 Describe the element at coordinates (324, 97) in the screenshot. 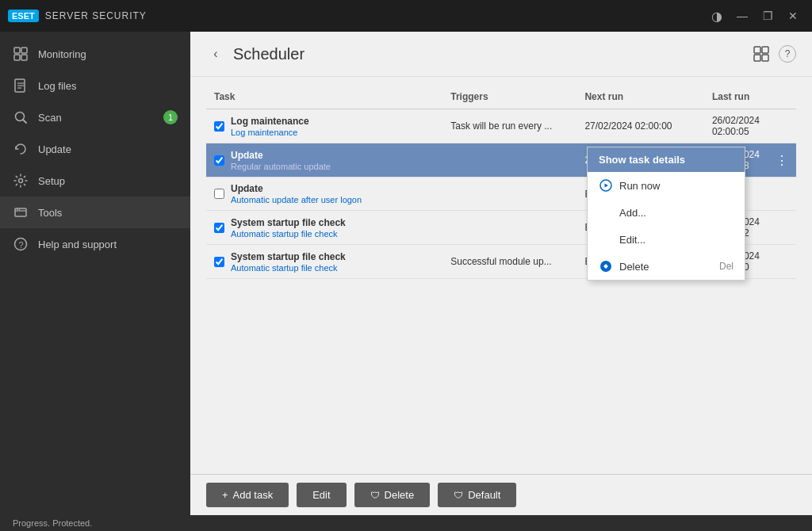

I see `col-task: Task` at that location.